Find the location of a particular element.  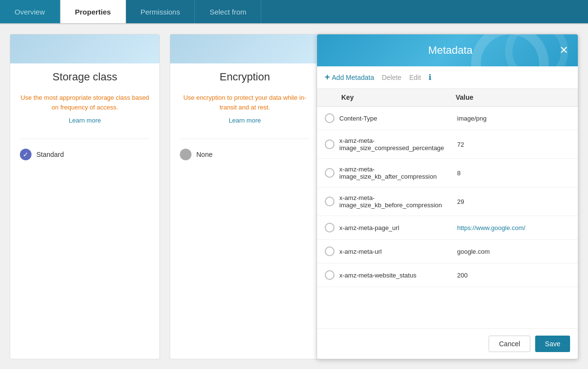

row-key-2: x-amz-meta-image_size_kb_after_compressi… is located at coordinates (396, 173).